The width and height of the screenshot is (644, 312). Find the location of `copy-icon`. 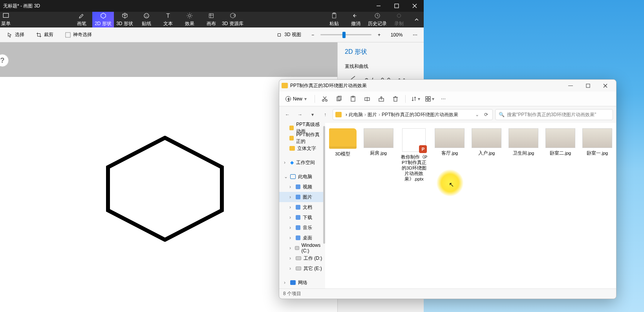

copy-icon is located at coordinates (339, 99).